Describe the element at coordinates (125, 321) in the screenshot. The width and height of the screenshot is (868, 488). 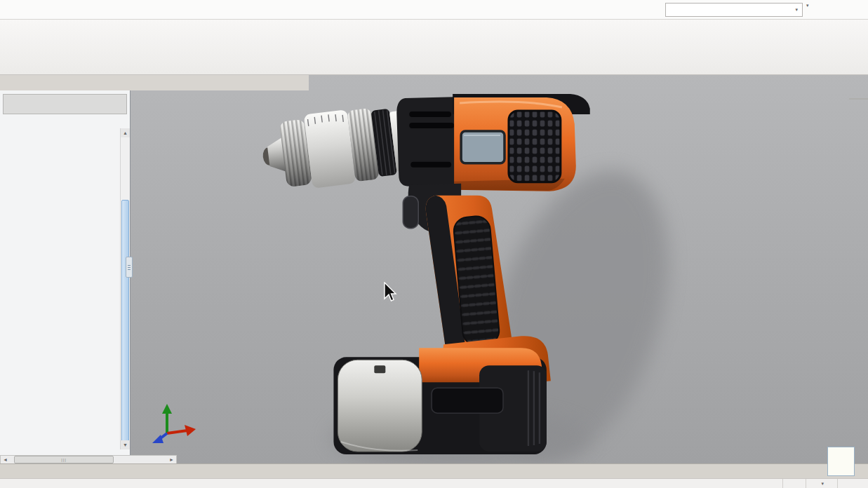
I see `tree-scrollbar-thumb` at that location.